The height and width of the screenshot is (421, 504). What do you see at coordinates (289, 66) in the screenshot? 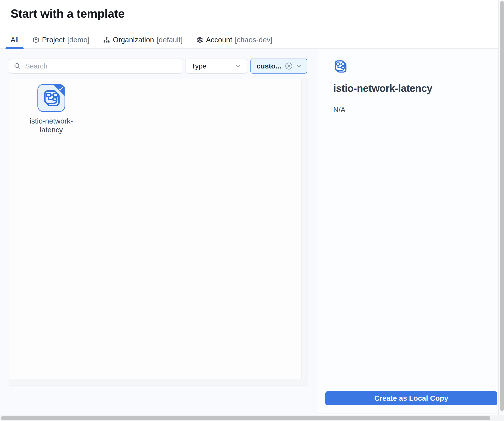
I see `clear-filter-icon` at bounding box center [289, 66].